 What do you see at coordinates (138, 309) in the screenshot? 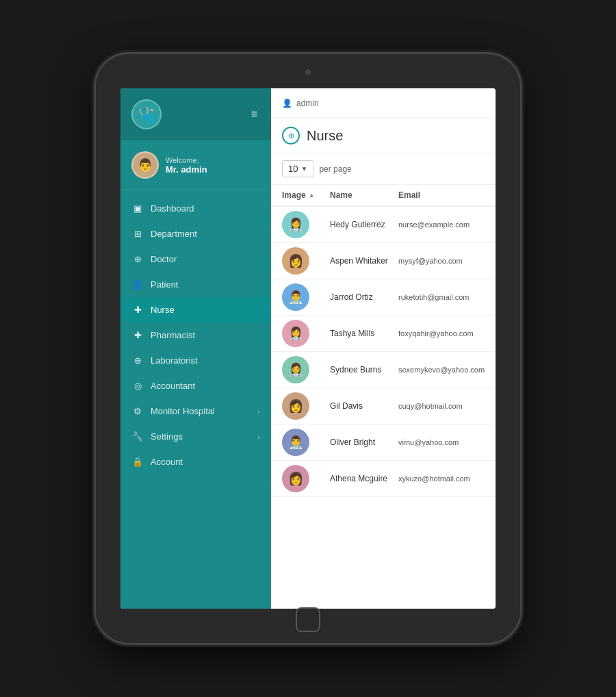
I see `nurse-icon: ✚` at bounding box center [138, 309].